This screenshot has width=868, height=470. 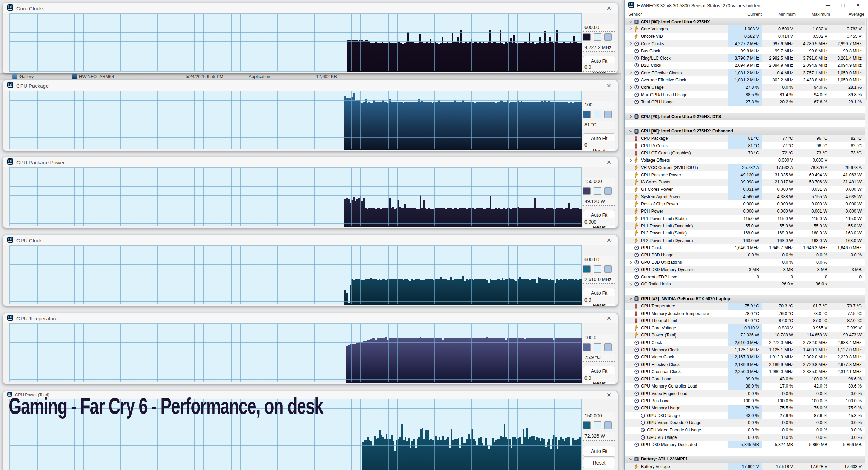 What do you see at coordinates (745, 218) in the screenshot?
I see `sensor-row: PL1 Power Limit (Static)115.0 W115.0 W11…` at bounding box center [745, 218].